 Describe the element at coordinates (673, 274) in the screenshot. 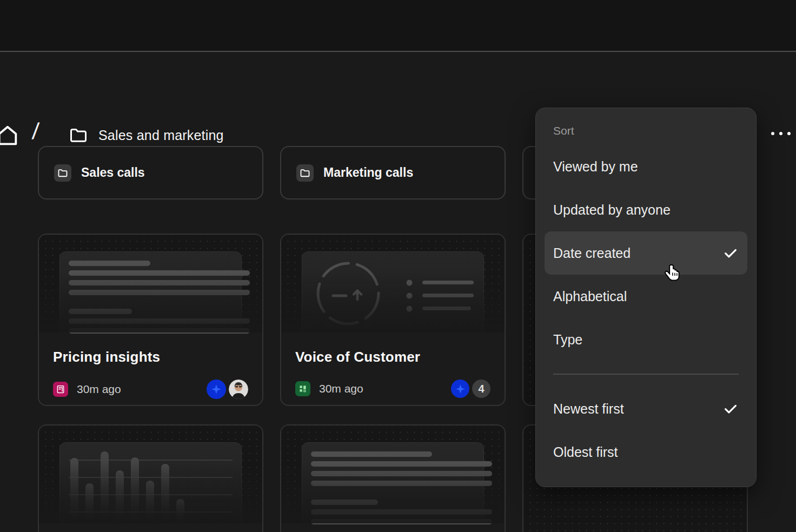

I see `pointer-cursor` at that location.